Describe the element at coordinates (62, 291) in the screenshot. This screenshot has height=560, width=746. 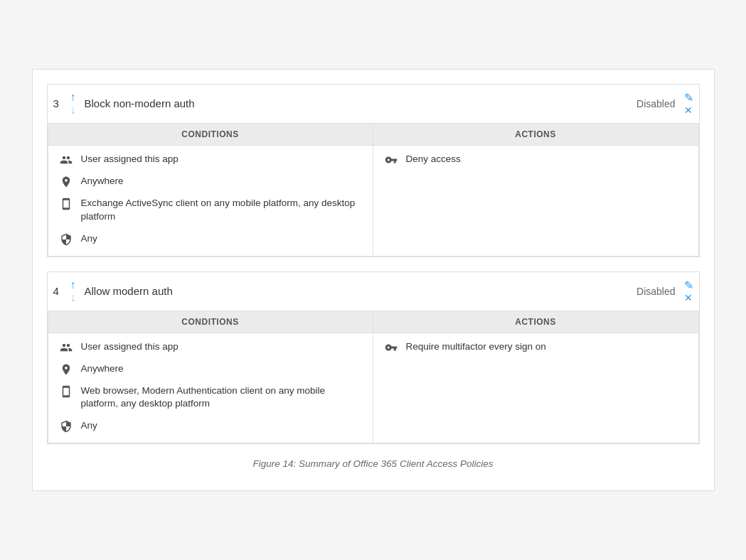
I see `policy-number: 4` at that location.